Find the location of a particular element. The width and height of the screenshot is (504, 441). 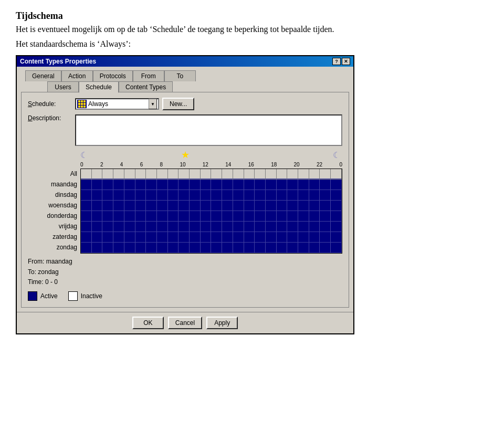

grid-zondag-row is located at coordinates (211, 248).